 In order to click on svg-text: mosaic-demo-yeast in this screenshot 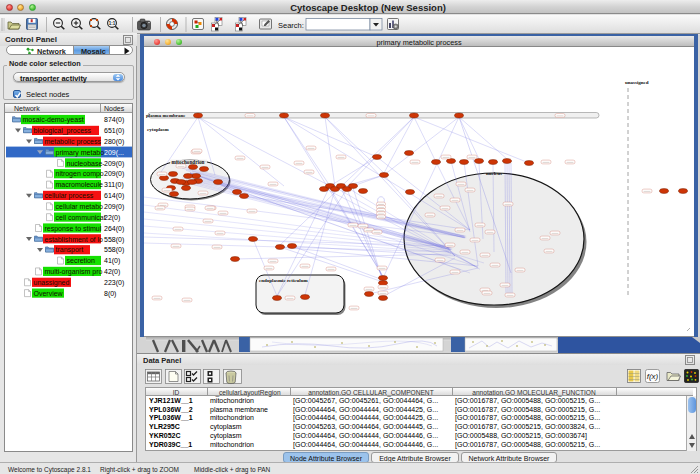, I will do `click(54, 120)`.